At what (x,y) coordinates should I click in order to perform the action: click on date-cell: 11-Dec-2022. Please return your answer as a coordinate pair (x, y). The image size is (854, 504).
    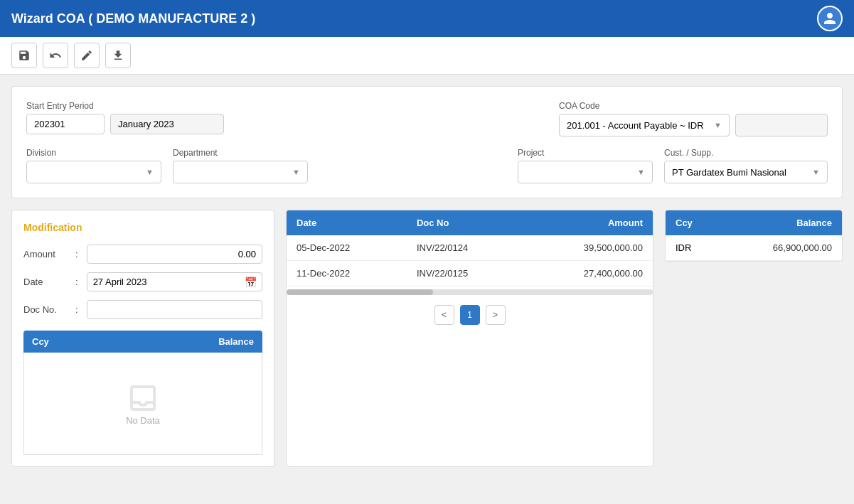
    Looking at the image, I should click on (347, 274).